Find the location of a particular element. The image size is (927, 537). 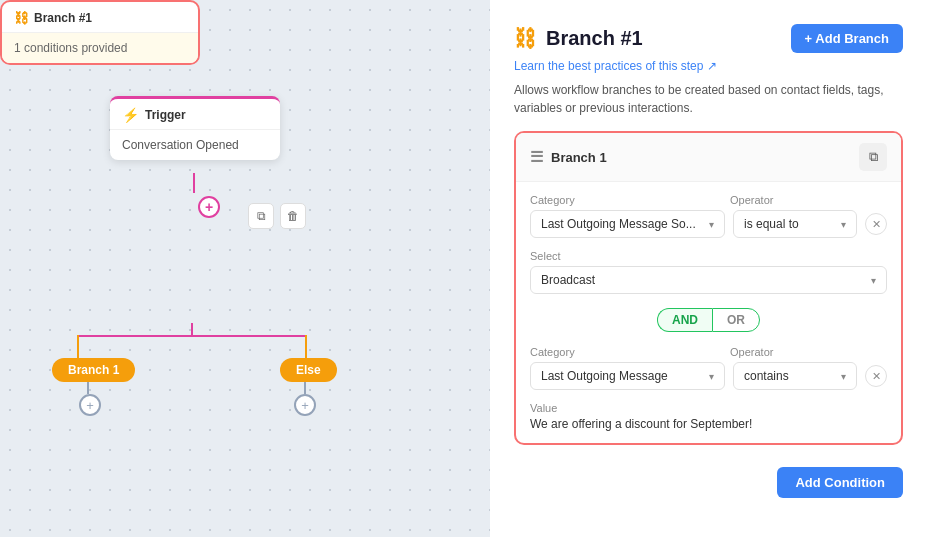

operator-value-1: is equal to is located at coordinates (772, 224).